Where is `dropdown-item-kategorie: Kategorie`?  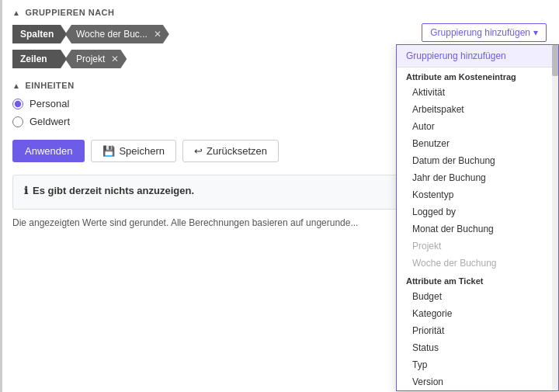
dropdown-item-kategorie: Kategorie is located at coordinates (477, 314).